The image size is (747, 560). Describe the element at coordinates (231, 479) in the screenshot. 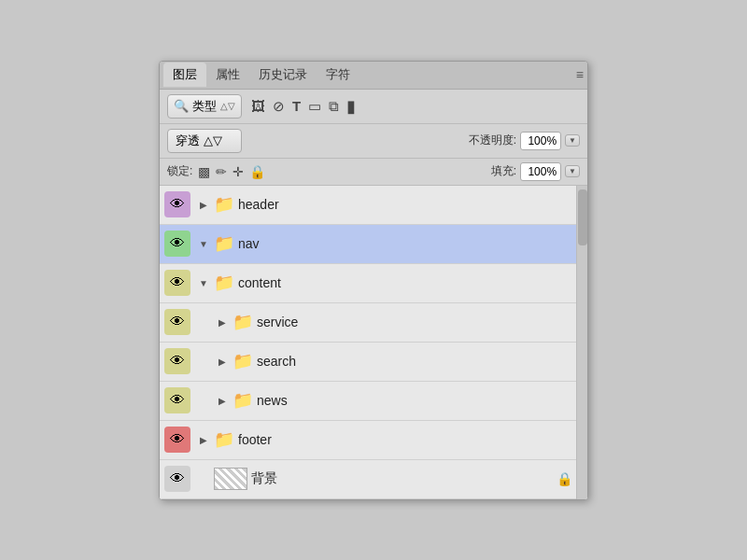

I see `background-thumbnail` at that location.